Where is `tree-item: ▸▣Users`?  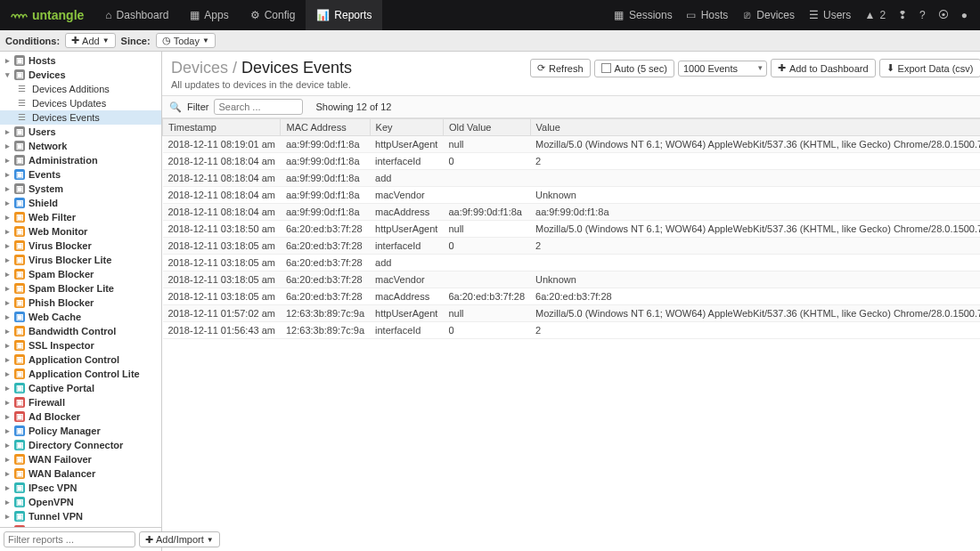 tree-item: ▸▣Users is located at coordinates (80, 132).